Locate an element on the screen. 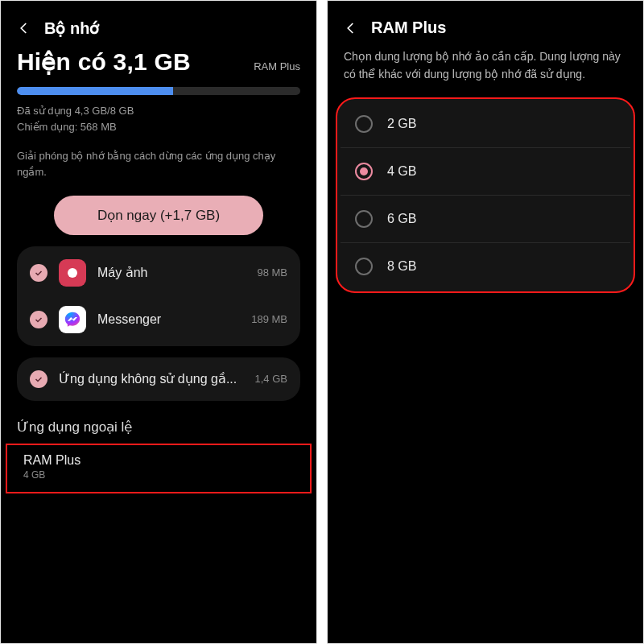 Image resolution: width=644 pixels, height=644 pixels. usage-bar-fill is located at coordinates (95, 91).